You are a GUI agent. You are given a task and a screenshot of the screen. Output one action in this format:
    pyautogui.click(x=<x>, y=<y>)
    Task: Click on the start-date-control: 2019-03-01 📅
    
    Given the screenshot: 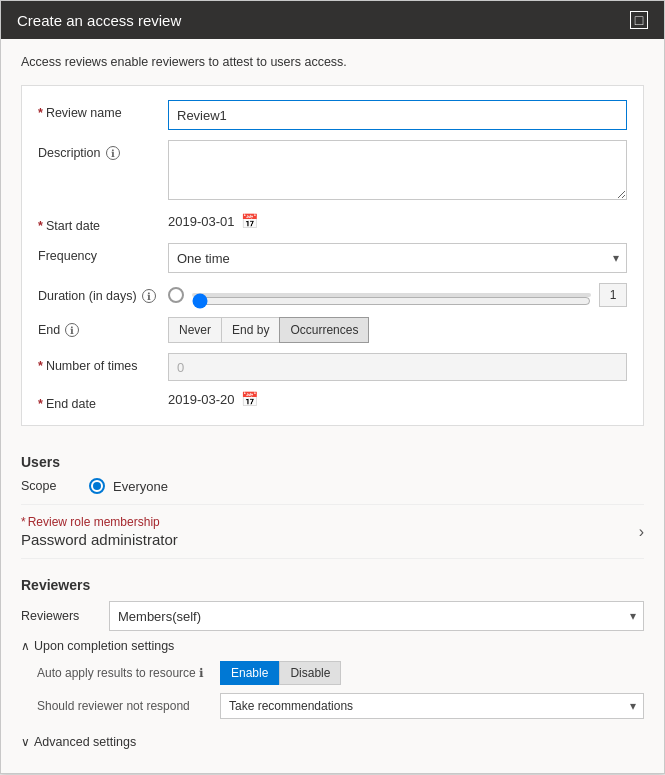 What is the action you would take?
    pyautogui.click(x=398, y=221)
    